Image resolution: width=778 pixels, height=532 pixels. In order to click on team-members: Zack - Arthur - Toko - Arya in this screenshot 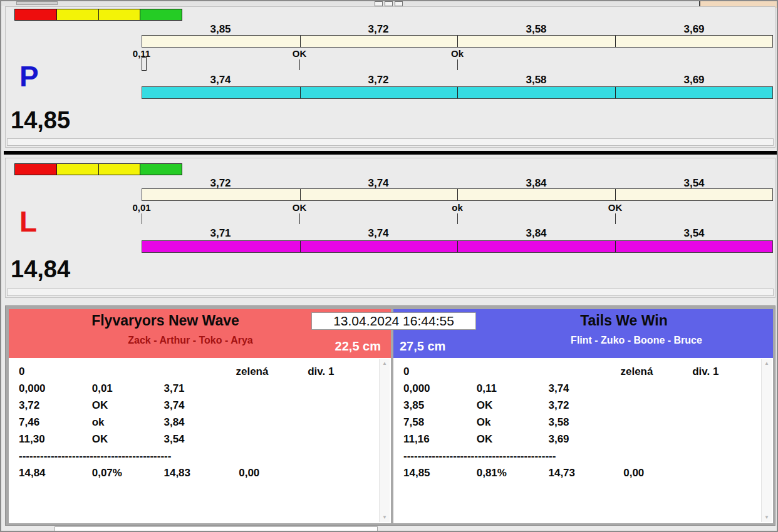, I will do `click(190, 340)`.